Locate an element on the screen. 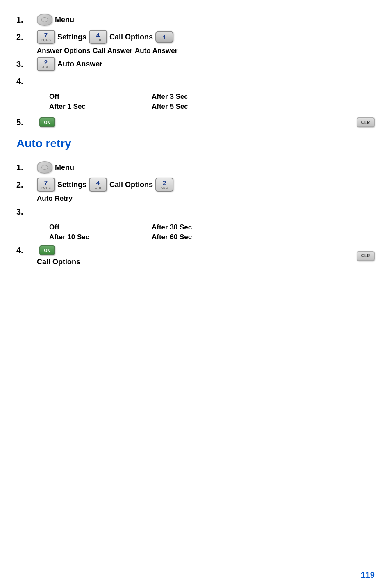 The image size is (391, 588). auto-retry-heading: Auto retry is located at coordinates (196, 144).